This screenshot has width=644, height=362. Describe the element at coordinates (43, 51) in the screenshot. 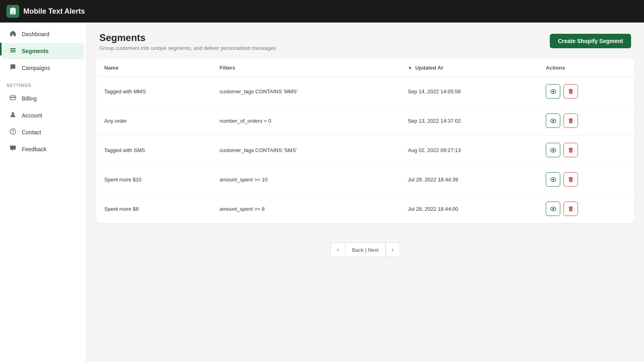

I see `sidebar-item-segments: Segments` at that location.